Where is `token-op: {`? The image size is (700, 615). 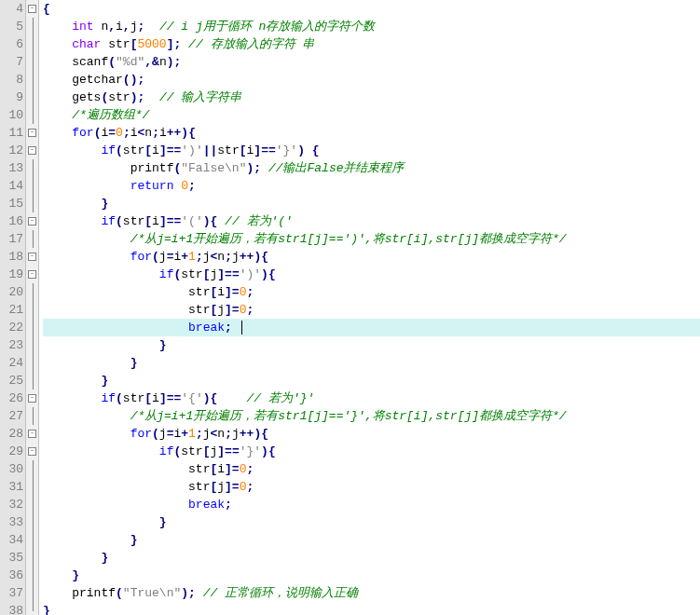
token-op: { is located at coordinates (47, 9).